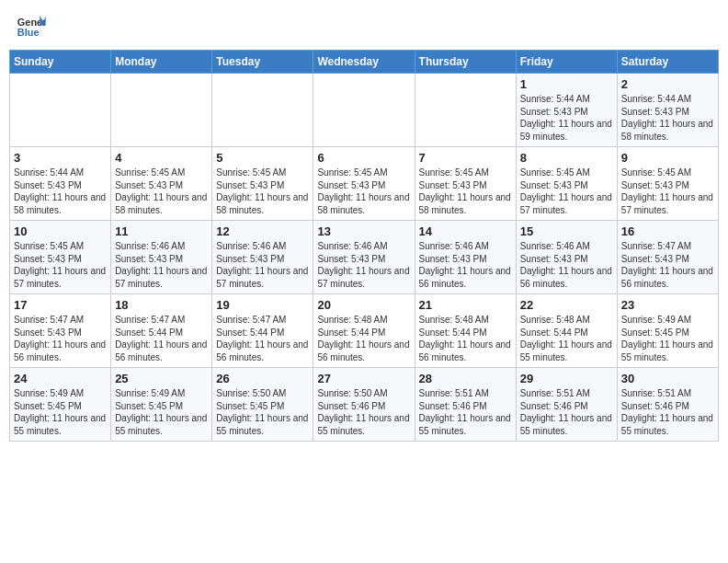 The width and height of the screenshot is (728, 563). What do you see at coordinates (465, 305) in the screenshot?
I see `day-number: 21` at bounding box center [465, 305].